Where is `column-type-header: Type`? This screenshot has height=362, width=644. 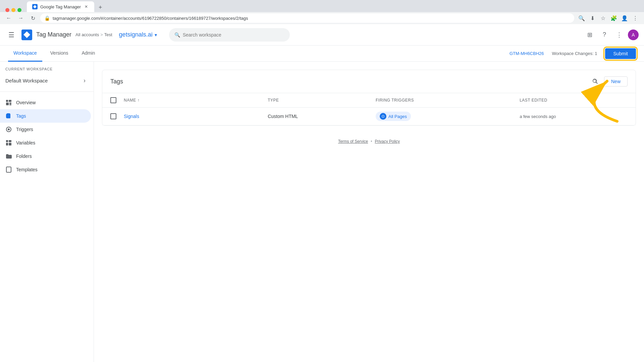
column-type-header: Type is located at coordinates (322, 100).